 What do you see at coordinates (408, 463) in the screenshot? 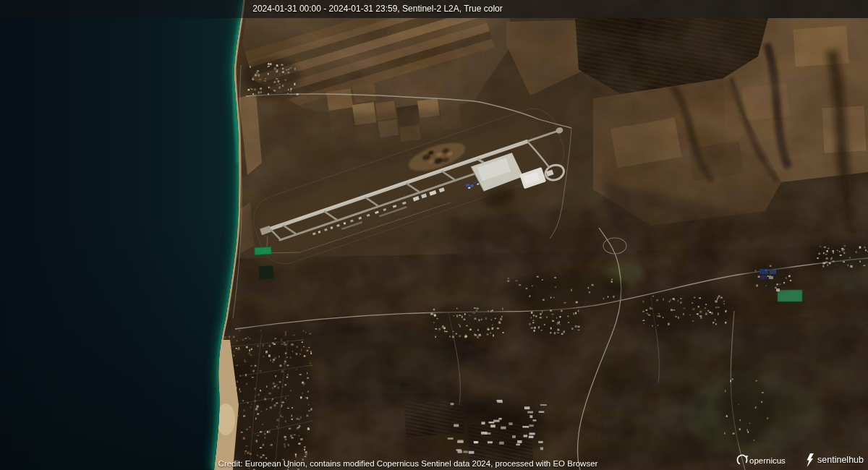
I see `credit-label: Credit: European Union, contains modifie…` at bounding box center [408, 463].